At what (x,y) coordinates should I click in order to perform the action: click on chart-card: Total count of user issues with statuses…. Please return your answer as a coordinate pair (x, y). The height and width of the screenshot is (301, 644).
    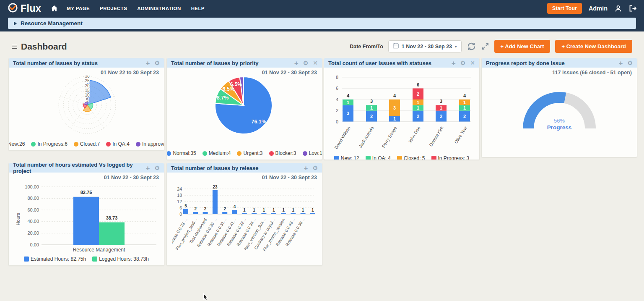
    Looking at the image, I should click on (402, 109).